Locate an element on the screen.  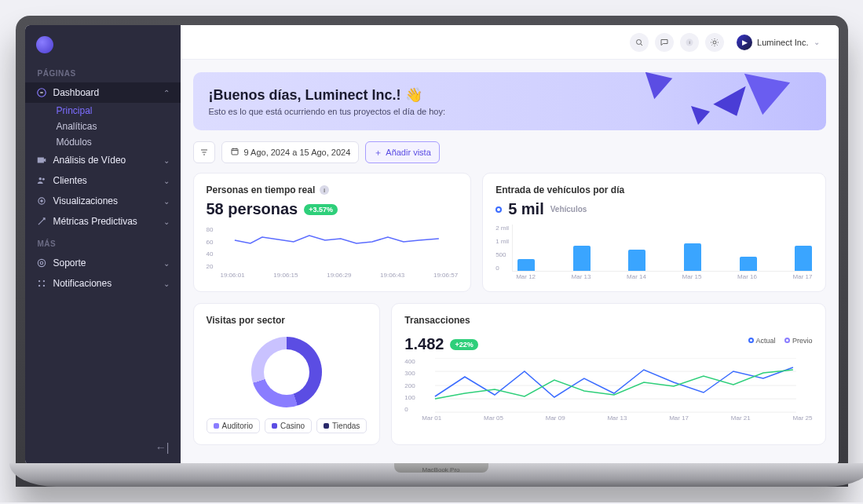
chart-y-axis: 80 60 40 20 is located at coordinates (212, 248).